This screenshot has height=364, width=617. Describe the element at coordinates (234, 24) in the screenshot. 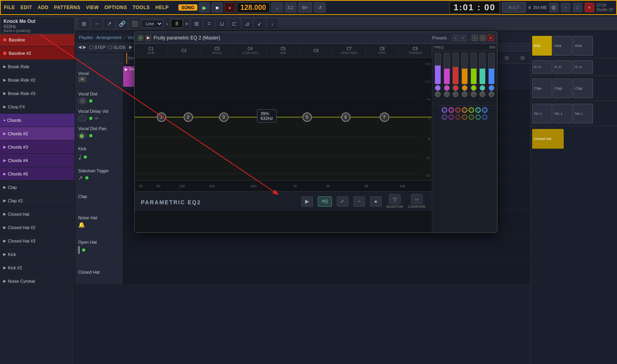

I see `split-btn: ⊏` at that location.